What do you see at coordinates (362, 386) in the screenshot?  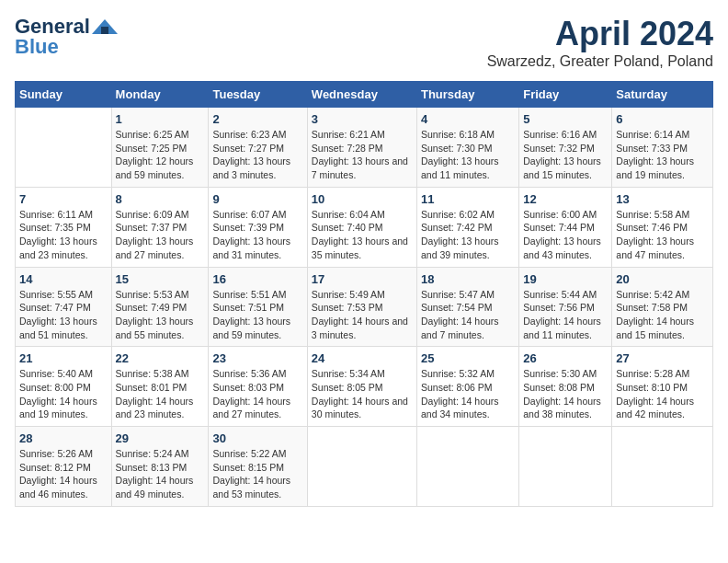 I see `calendar-cell: 24 Sunrise: 5:34 AMSunset: 8:05 PMDaylig…` at bounding box center [362, 386].